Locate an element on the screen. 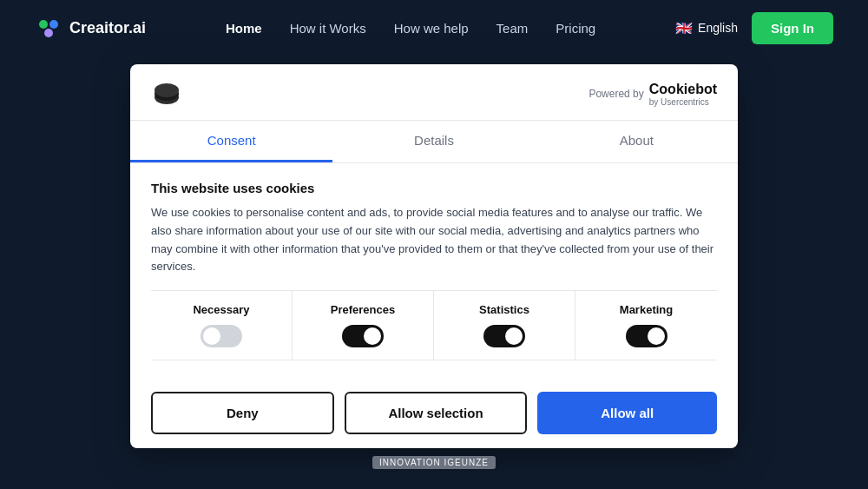  nav-how-it-works: How it Works is located at coordinates (328, 28).